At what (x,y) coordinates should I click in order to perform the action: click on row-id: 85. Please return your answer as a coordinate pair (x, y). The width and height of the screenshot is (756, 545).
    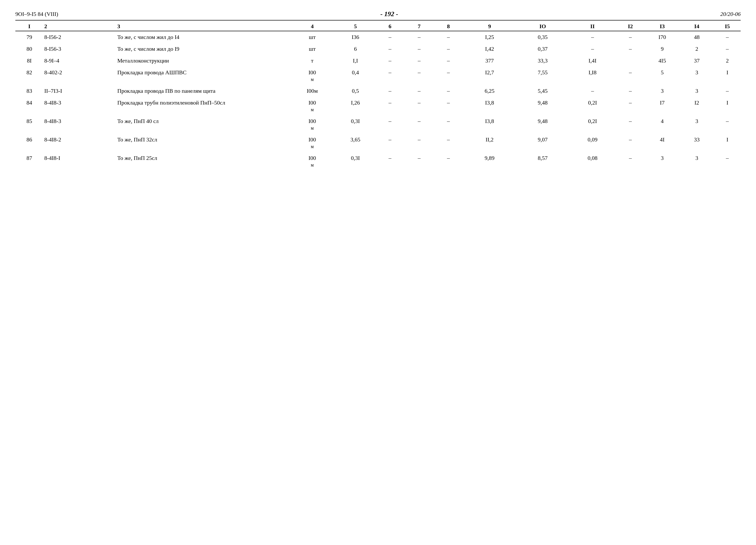
    Looking at the image, I should click on (29, 125).